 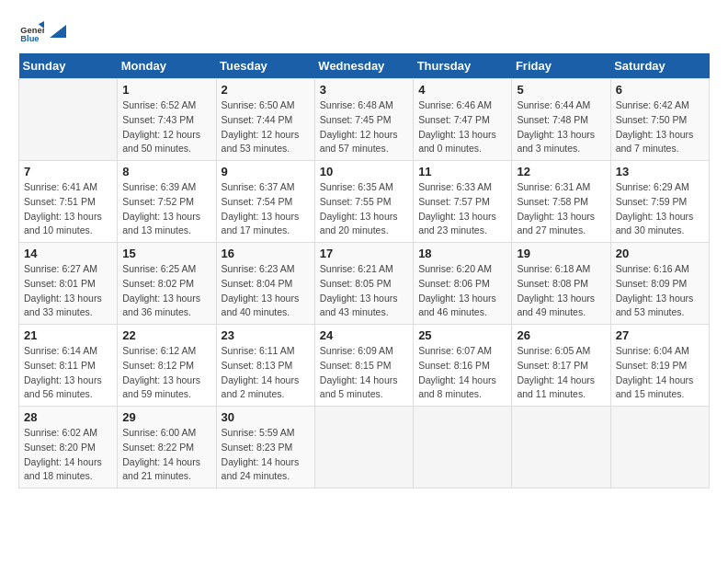 I want to click on day-info: Sunrise: 6:27 AM Sunset: 8:01 PM Dayligh…, so click(x=68, y=291).